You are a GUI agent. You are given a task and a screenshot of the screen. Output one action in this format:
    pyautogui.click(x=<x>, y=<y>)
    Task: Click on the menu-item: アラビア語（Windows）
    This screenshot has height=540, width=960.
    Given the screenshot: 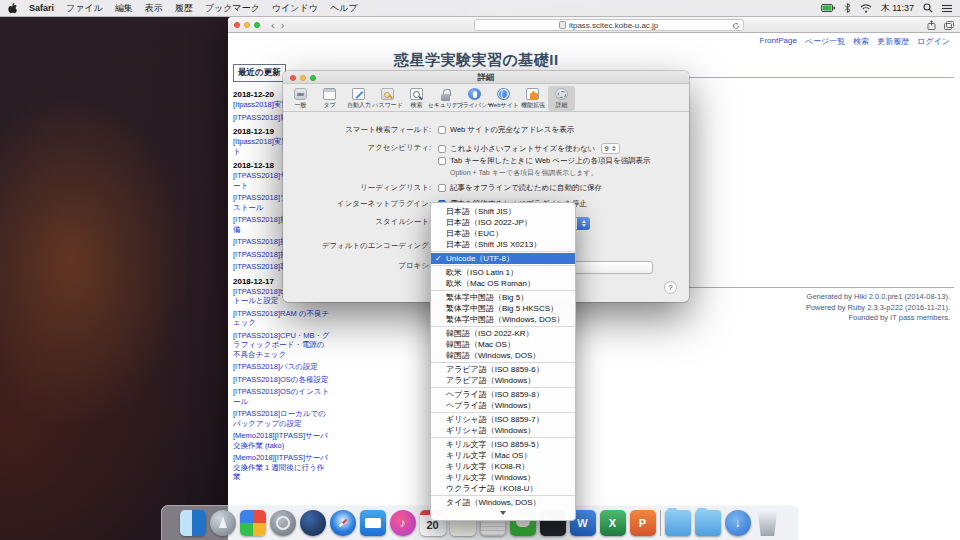 What is the action you would take?
    pyautogui.click(x=503, y=380)
    